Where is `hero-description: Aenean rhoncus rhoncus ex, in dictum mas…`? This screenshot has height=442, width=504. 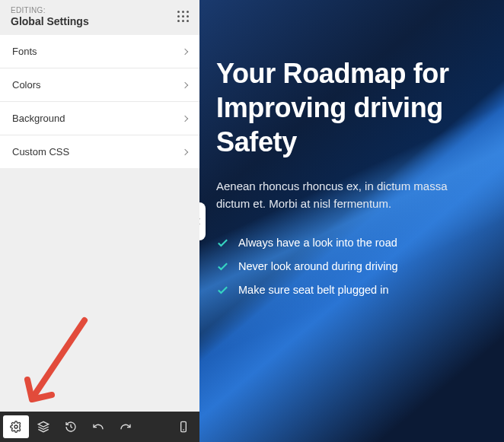
hero-description: Aenean rhoncus rhoncus ex, in dictum mas… is located at coordinates (349, 195).